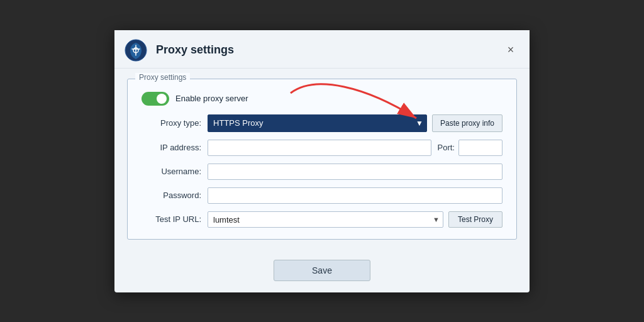 The width and height of the screenshot is (644, 322). I want to click on port-input, so click(480, 148).